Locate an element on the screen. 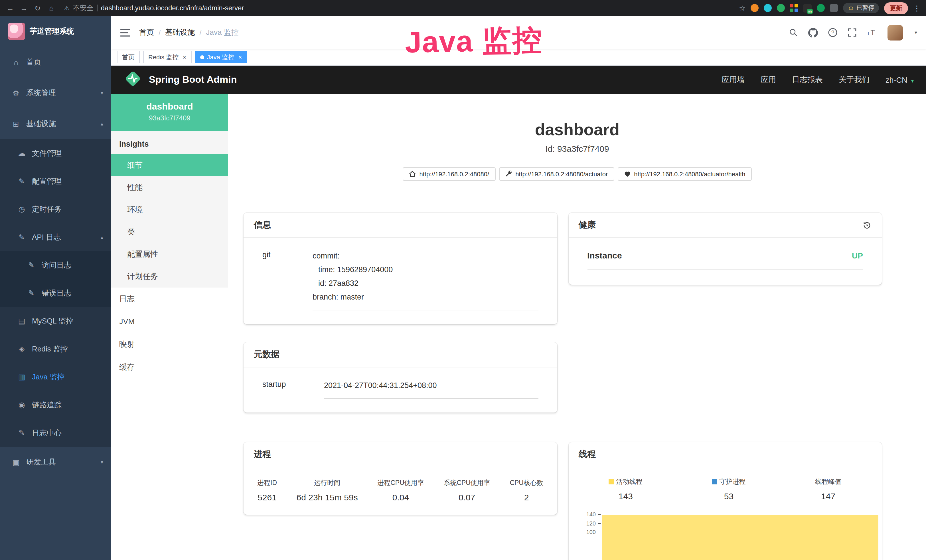 This screenshot has width=926, height=560. sidebar-item-java-monitor: ▥ Java 监控 is located at coordinates (56, 377).